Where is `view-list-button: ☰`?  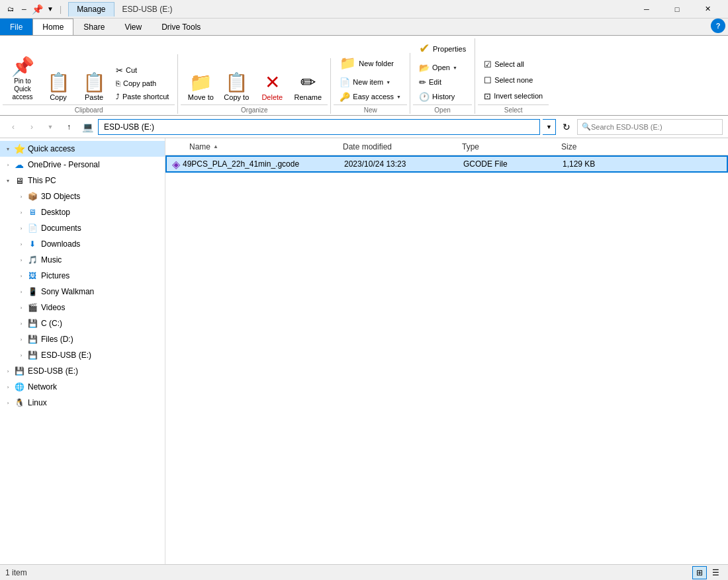
view-list-button: ☰ is located at coordinates (715, 573).